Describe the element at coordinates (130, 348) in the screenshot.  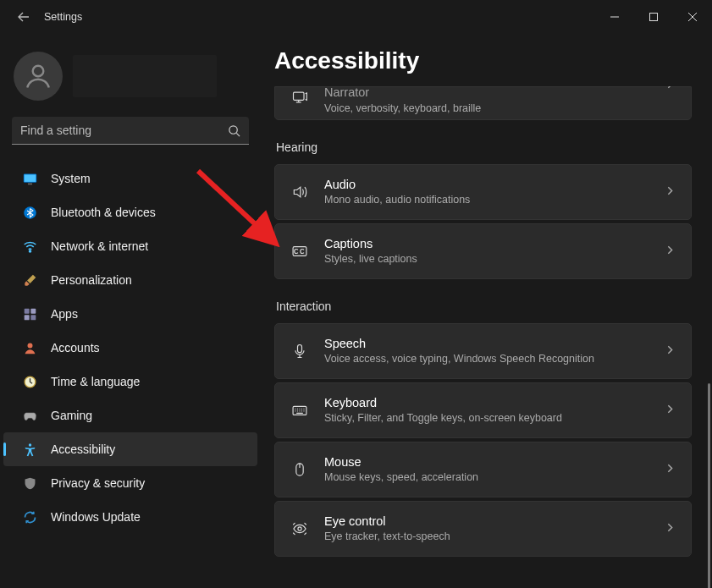
I see `sidebar-item-accounts: Accounts` at that location.